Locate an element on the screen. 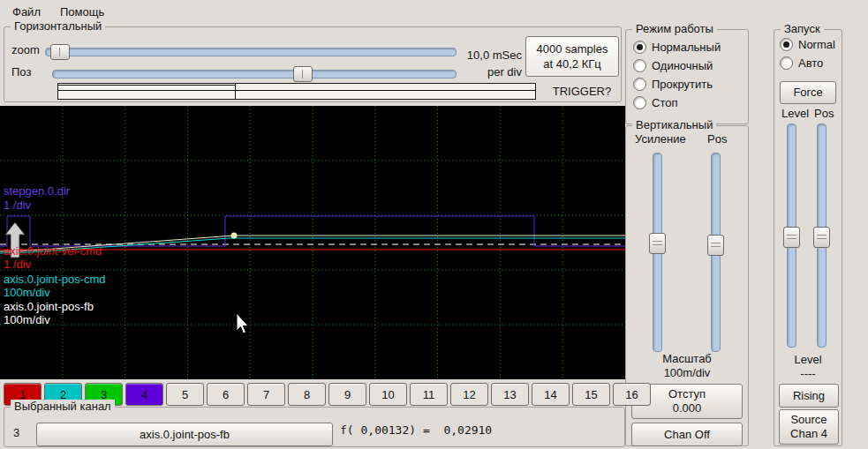 This screenshot has height=449, width=868. run-mode-option-3: Стоп is located at coordinates (676, 102).